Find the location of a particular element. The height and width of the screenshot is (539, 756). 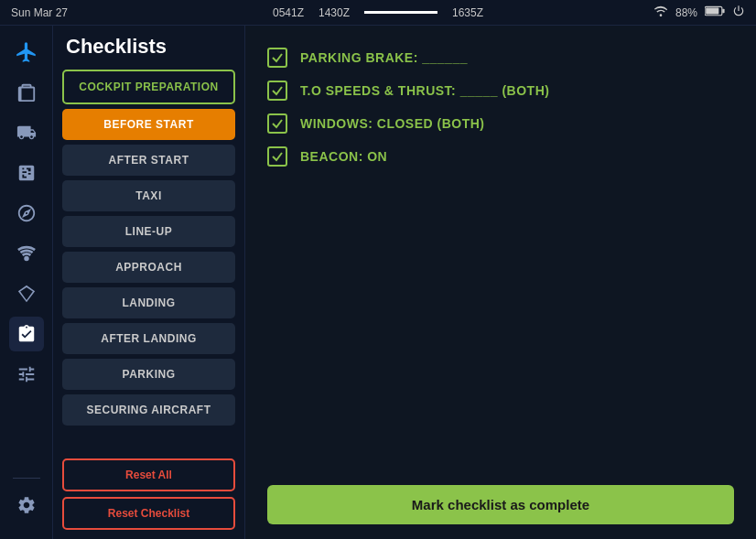

status-date: Sun Mar 27 is located at coordinates (39, 13).